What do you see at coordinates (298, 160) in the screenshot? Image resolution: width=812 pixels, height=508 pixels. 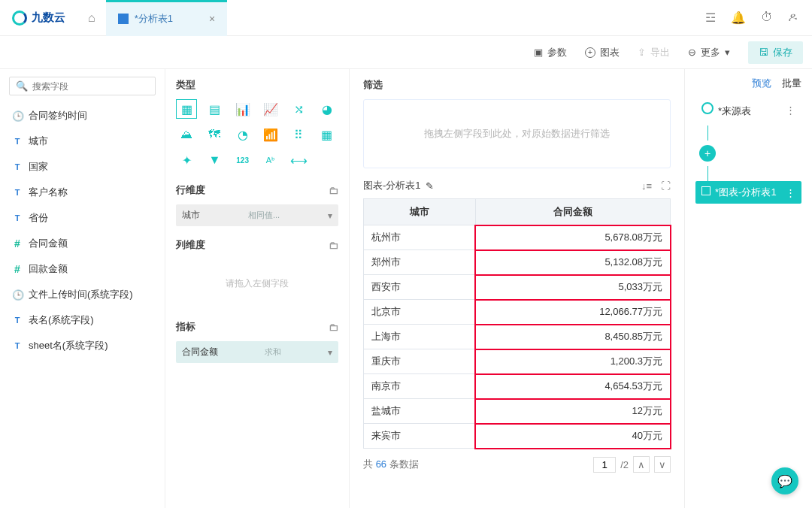 I see `chart-type-sankey: ⟷` at bounding box center [298, 160].